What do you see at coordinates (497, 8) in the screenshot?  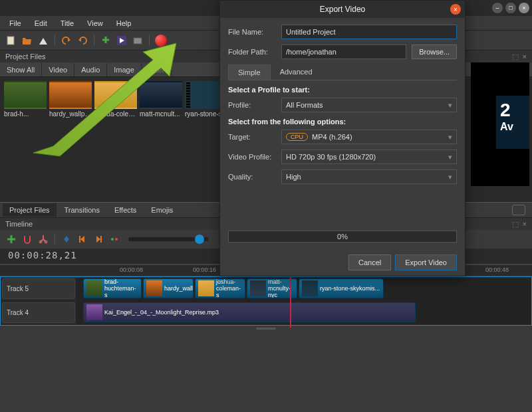 I see `window-minimize-button: –` at bounding box center [497, 8].